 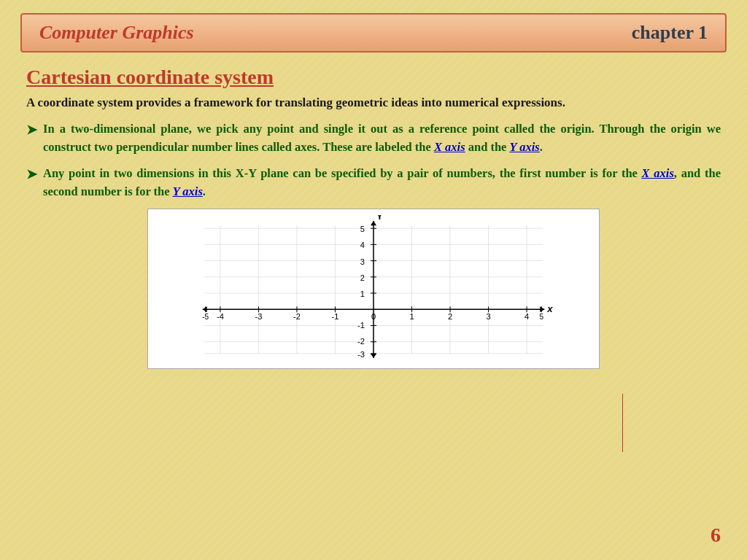 What do you see at coordinates (374, 77) in the screenshot?
I see `section-title: Cartesian coordinate system` at bounding box center [374, 77].